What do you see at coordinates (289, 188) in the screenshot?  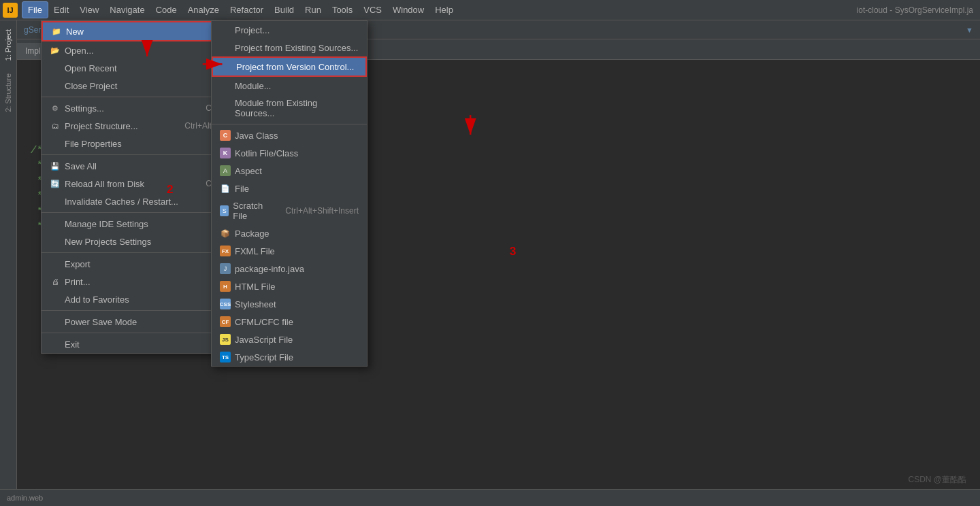 I see `new-submenu-file: 📄 File` at bounding box center [289, 188].